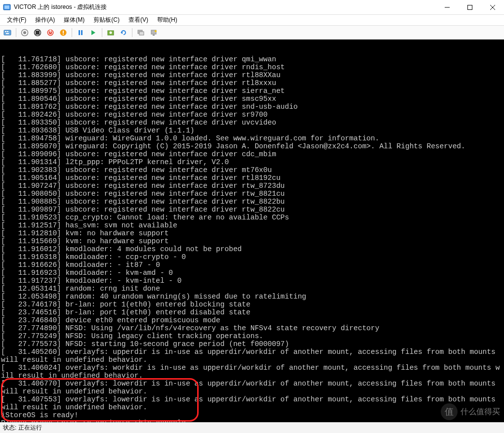 This screenshot has width=504, height=433. Describe the element at coordinates (167, 20) in the screenshot. I see `menu-help: 帮助(H)` at that location.